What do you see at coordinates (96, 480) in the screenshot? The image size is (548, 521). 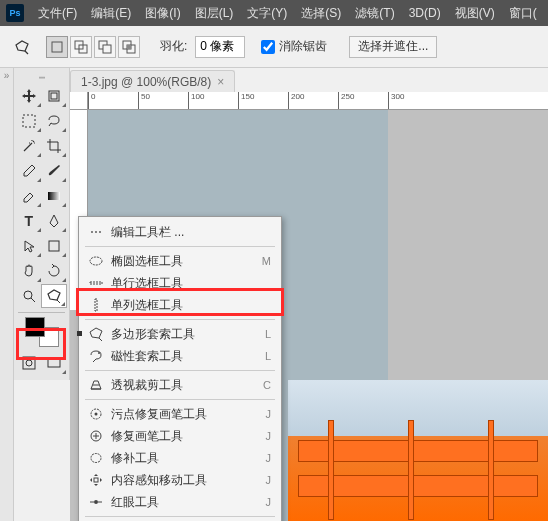 I see `move-icon` at bounding box center [96, 480].